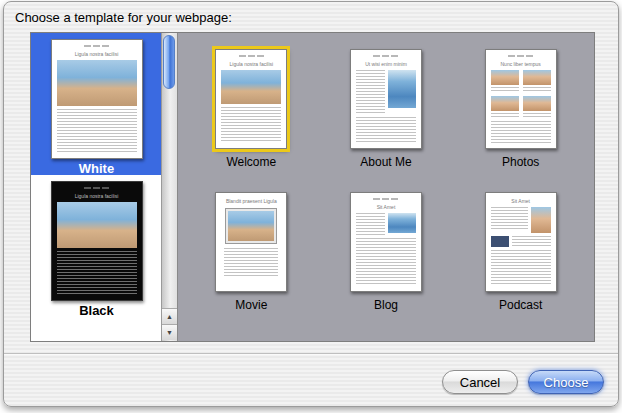  I want to click on template-label: Podcast, so click(520, 305).